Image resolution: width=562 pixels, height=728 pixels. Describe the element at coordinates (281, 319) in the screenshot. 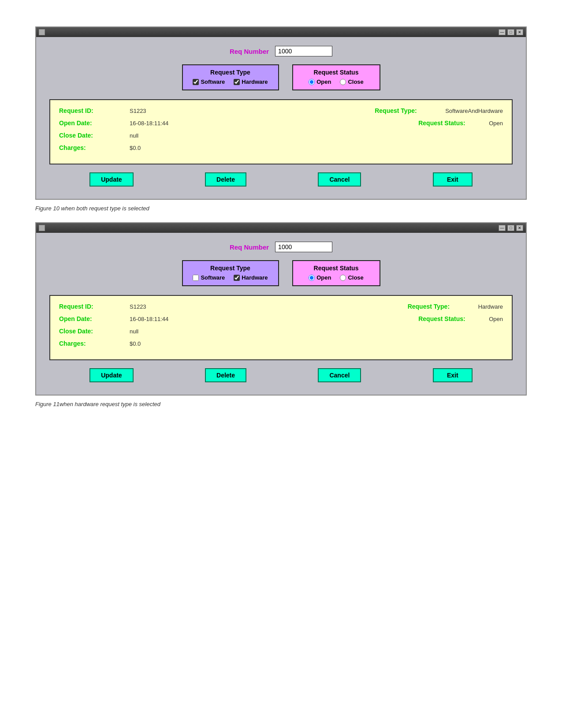

I see `result-row-date-fig11: Open Date: 16-08-18:11:44 Request Status…` at that location.